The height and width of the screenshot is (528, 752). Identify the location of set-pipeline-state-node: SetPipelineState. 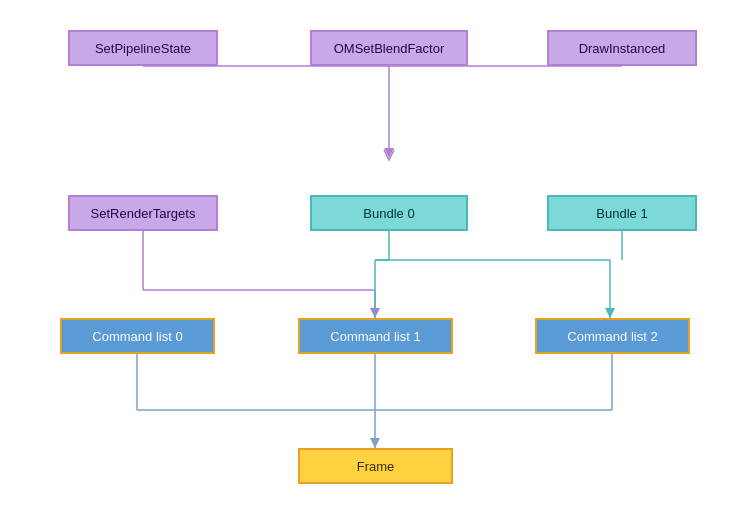
(143, 48).